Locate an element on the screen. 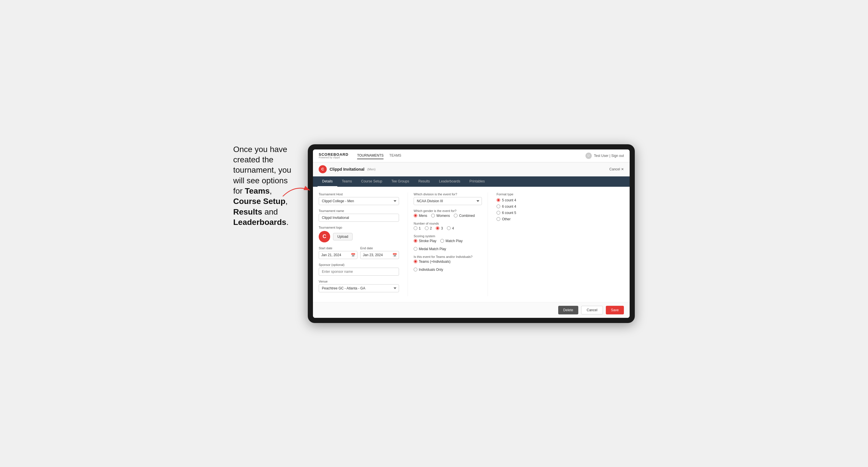 This screenshot has height=467, width=868. tournament-header: C Clippd Invitational (Men) Cancel ✕ is located at coordinates (471, 169).